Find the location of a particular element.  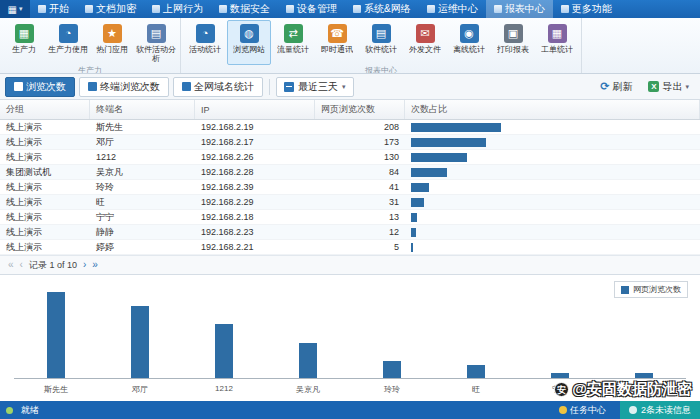

view-tab-2: 全网域名统计 is located at coordinates (218, 87).